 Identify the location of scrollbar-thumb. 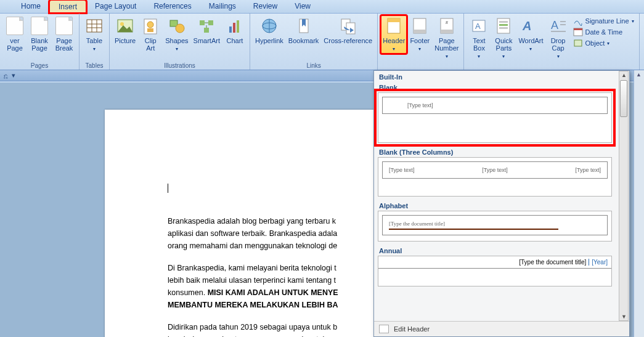
(624, 99).